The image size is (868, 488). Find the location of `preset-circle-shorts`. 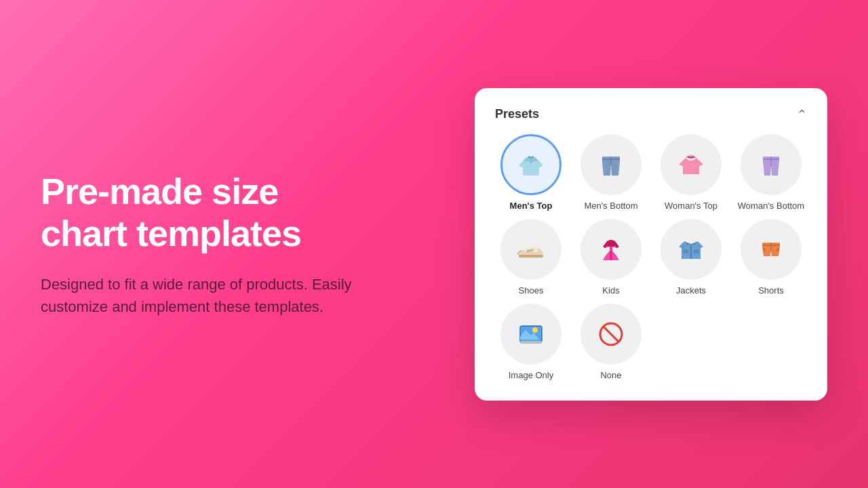

preset-circle-shorts is located at coordinates (771, 249).